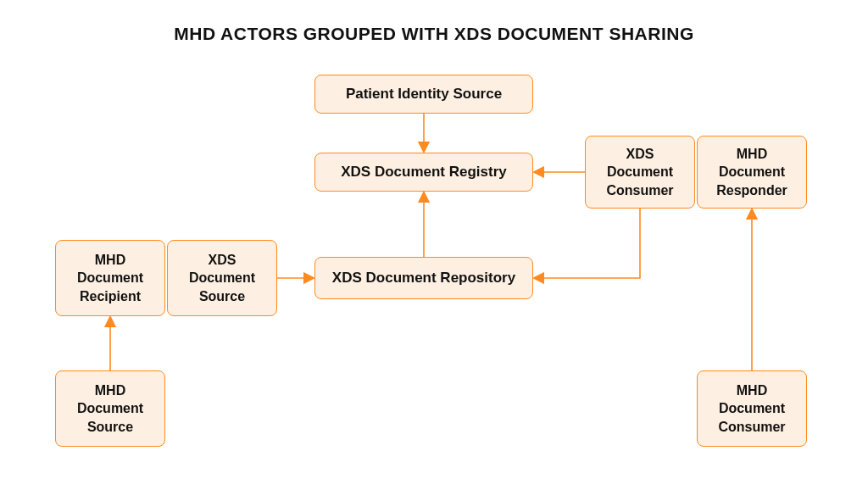 The height and width of the screenshot is (501, 868). Describe the element at coordinates (434, 34) in the screenshot. I see `diagram-title: MHD ACTORS GROUPED WITH XDS DOCUMENT SHA…` at that location.